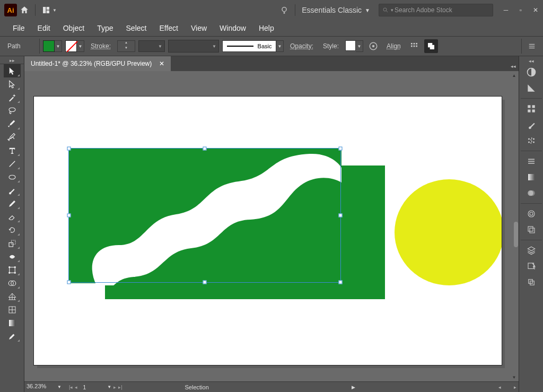  What do you see at coordinates (109, 387) in the screenshot?
I see `artboard-chevron-icon: ▼` at bounding box center [109, 387].